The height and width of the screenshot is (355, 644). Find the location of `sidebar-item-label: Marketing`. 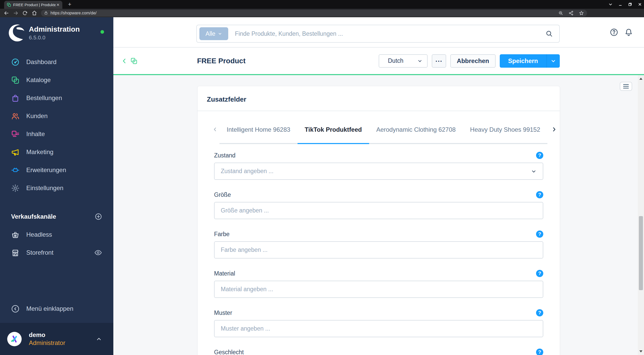

sidebar-item-label: Marketing is located at coordinates (40, 152).